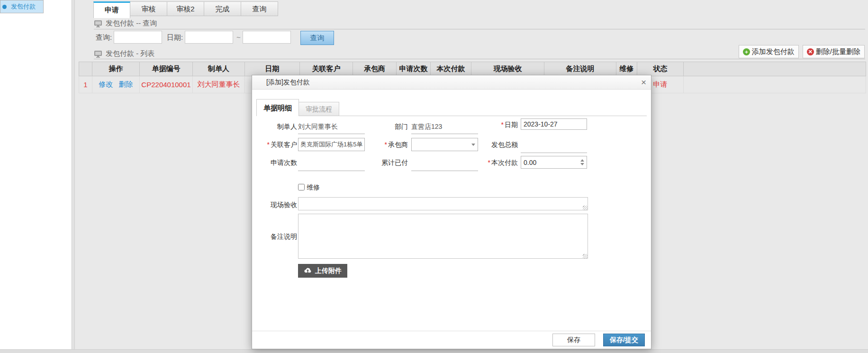 The height and width of the screenshot is (353, 868). What do you see at coordinates (554, 162) in the screenshot?
I see `payment-spinner` at bounding box center [554, 162].